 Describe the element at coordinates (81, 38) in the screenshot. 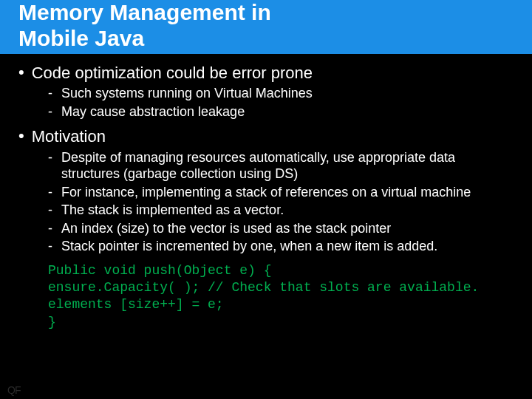

I see `title-line-2: Mobile Java` at that location.